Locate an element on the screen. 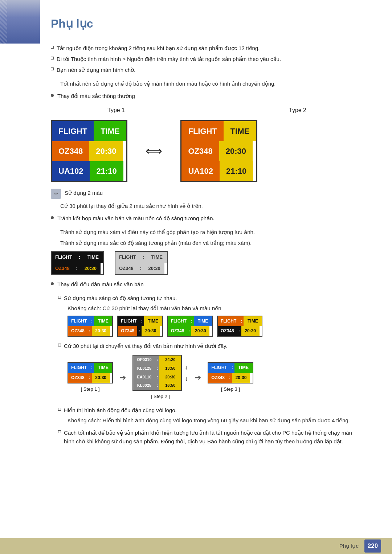 Image resolution: width=392 pixels, height=554 pixels. step2-r4: KL0025 : 16:50 is located at coordinates (157, 386).